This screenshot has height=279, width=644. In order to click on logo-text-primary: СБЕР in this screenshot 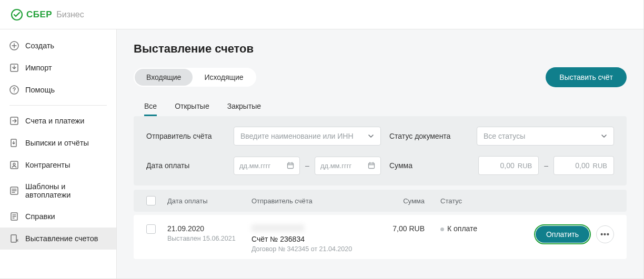, I will do `click(39, 15)`.